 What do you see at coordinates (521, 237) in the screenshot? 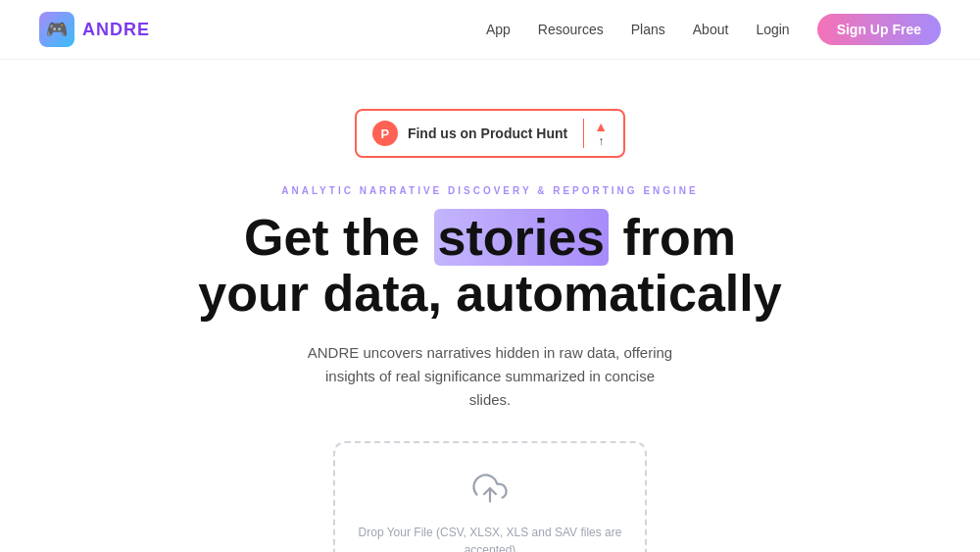
I see `title-highlight: stories` at bounding box center [521, 237].